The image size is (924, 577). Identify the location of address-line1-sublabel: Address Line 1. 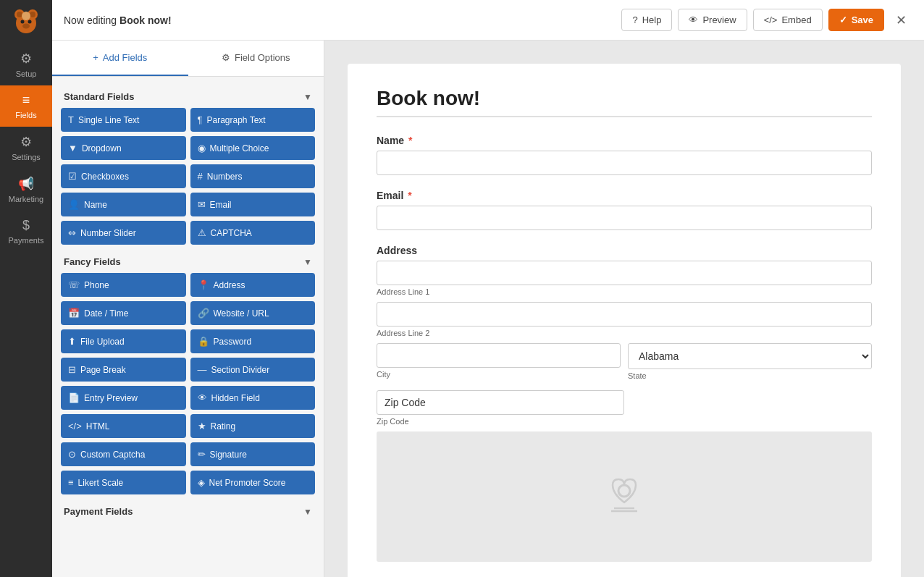
(624, 292).